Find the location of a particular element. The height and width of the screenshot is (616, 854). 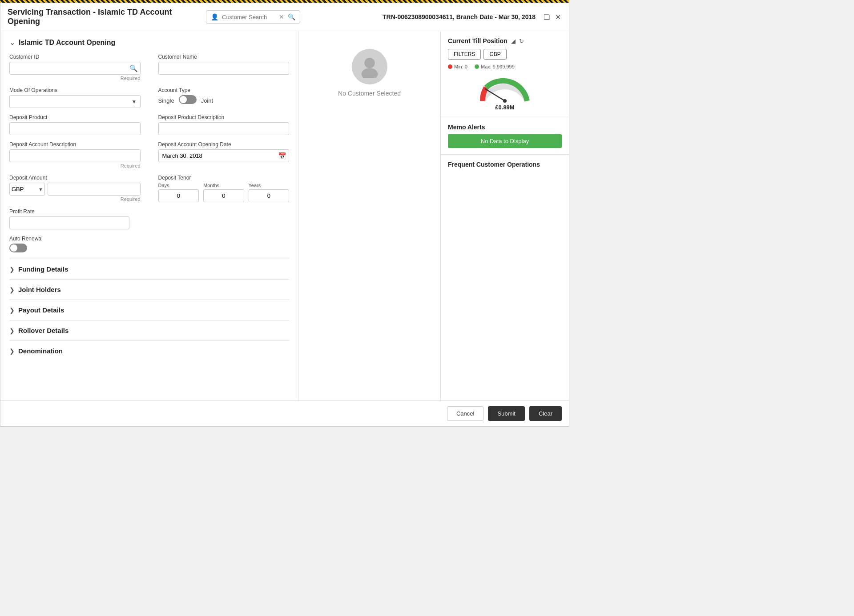

deposit-amount-input is located at coordinates (94, 189).